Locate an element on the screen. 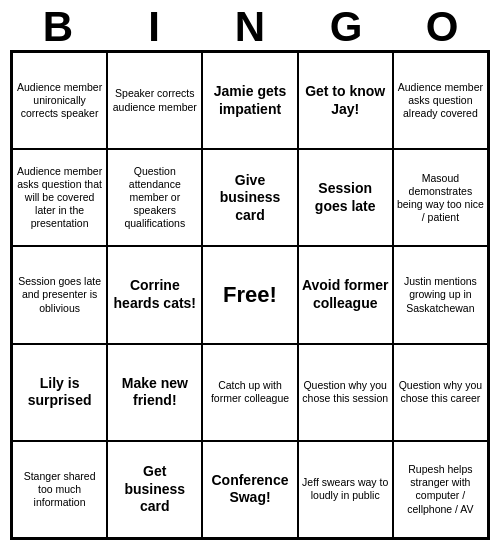 The image size is (500, 544). bingo-cell-19: Question why you chose this career is located at coordinates (440, 392).